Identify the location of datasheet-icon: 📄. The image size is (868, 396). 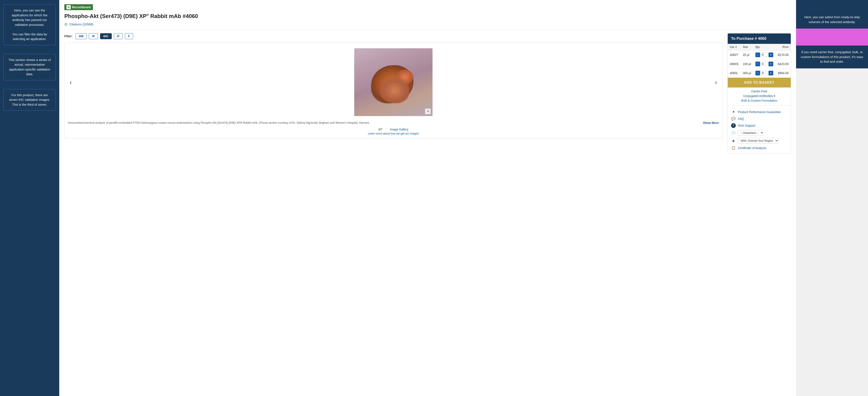
(734, 133).